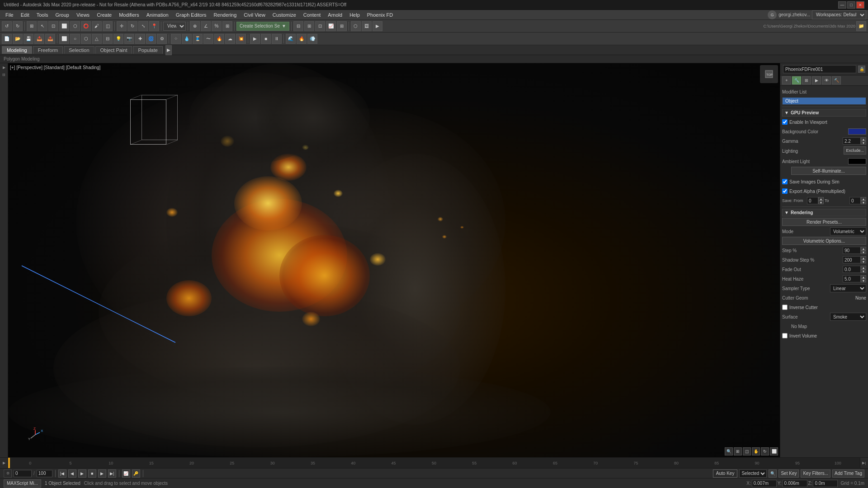 The width and height of the screenshot is (868, 488). I want to click on tb2-fluid: 💧, so click(187, 39).